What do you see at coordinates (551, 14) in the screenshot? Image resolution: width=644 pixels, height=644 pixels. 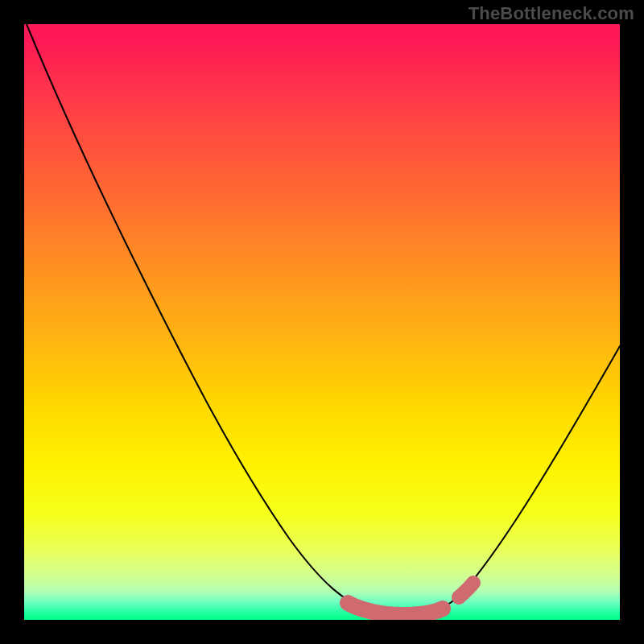 I see `watermark-text: TheBottleneck.com` at bounding box center [551, 14].